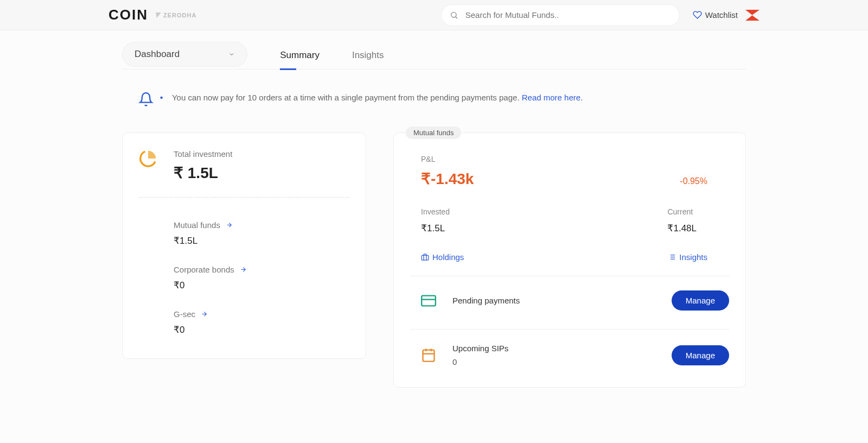 The height and width of the screenshot is (443, 868). What do you see at coordinates (570, 295) in the screenshot?
I see `pending-payments-row: Pending payments Manage` at bounding box center [570, 295].